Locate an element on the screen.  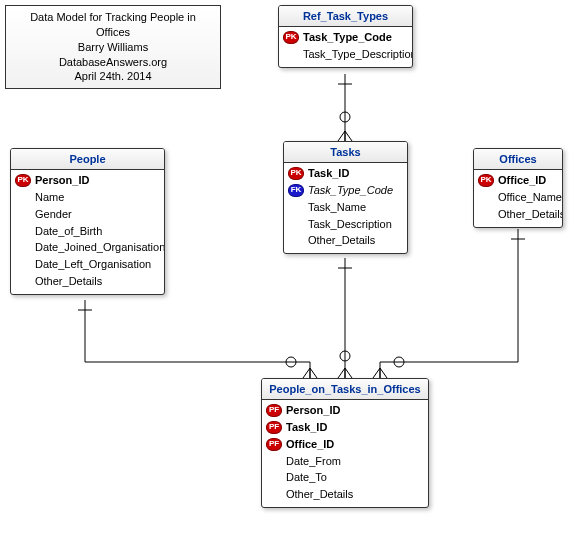
attribute-row: PFTask_ID is located at coordinates (345, 428).